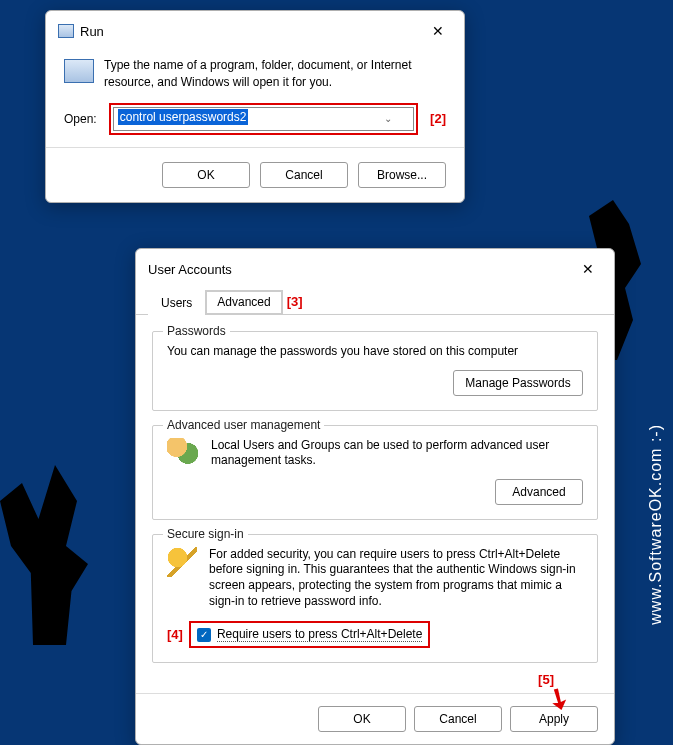 This screenshot has height=745, width=673. Describe the element at coordinates (255, 122) in the screenshot. I see `run-open-row: Open: control userpasswords2 ⌄ [2]` at that location.